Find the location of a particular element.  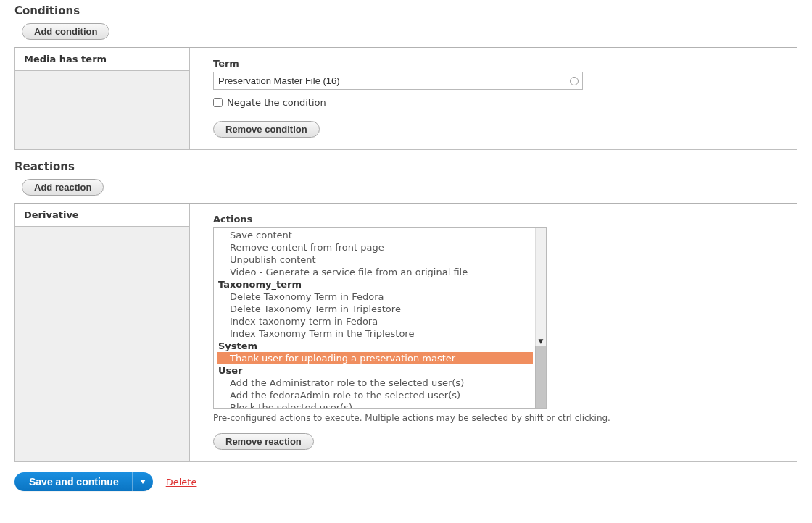

reaction-tabs: Derivative is located at coordinates (103, 332).